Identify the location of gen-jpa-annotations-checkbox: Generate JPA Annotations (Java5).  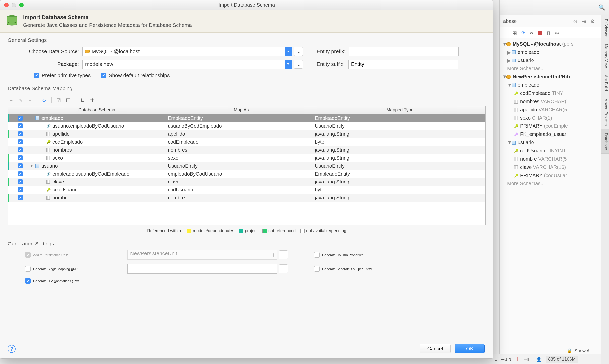
(54, 281).